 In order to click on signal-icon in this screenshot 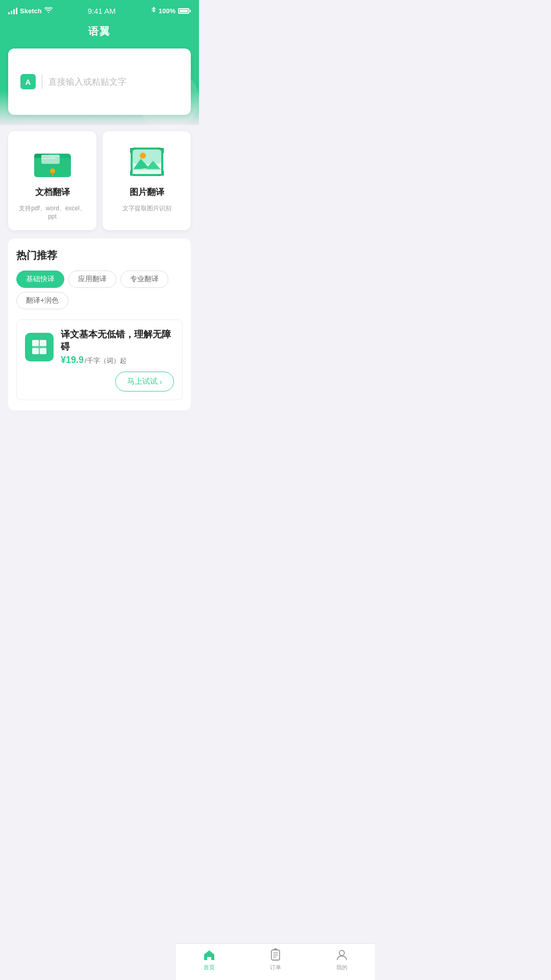, I will do `click(13, 11)`.